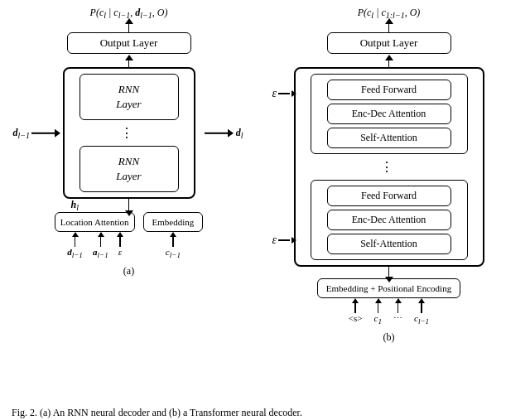 This screenshot has height=420, width=530. Describe the element at coordinates (75, 205) in the screenshot. I see `h-label: hl` at that location.